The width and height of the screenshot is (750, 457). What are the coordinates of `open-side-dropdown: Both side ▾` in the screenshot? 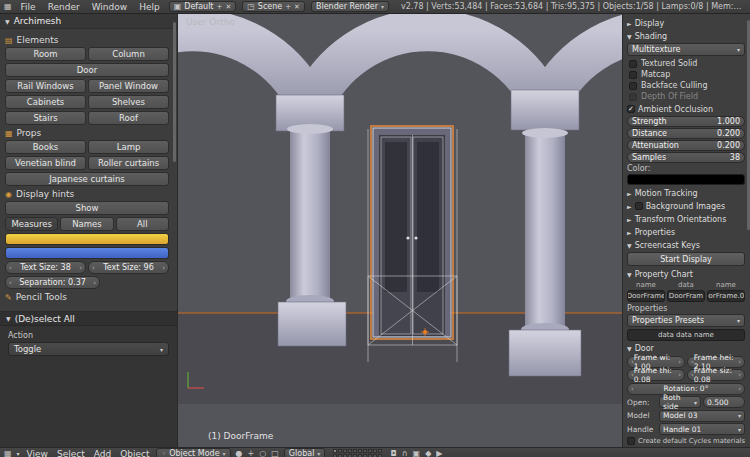 It's located at (680, 402).